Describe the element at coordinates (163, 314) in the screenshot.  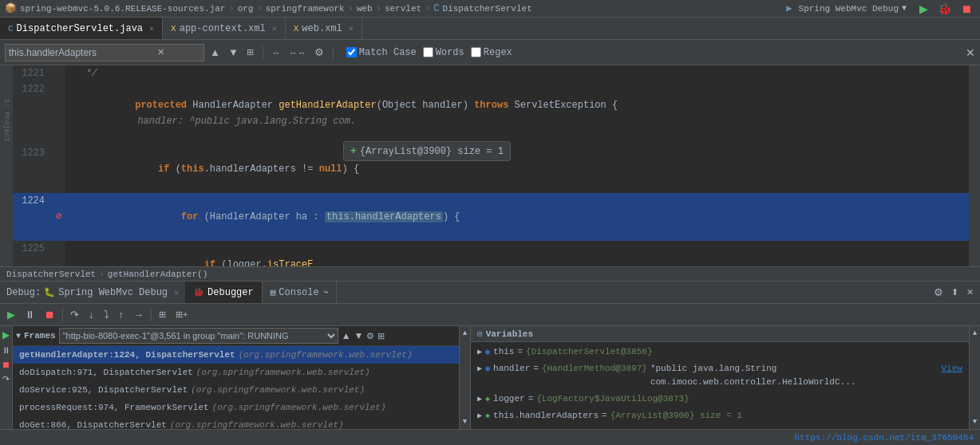
I see `evaluate-btn: ⊞` at that location.